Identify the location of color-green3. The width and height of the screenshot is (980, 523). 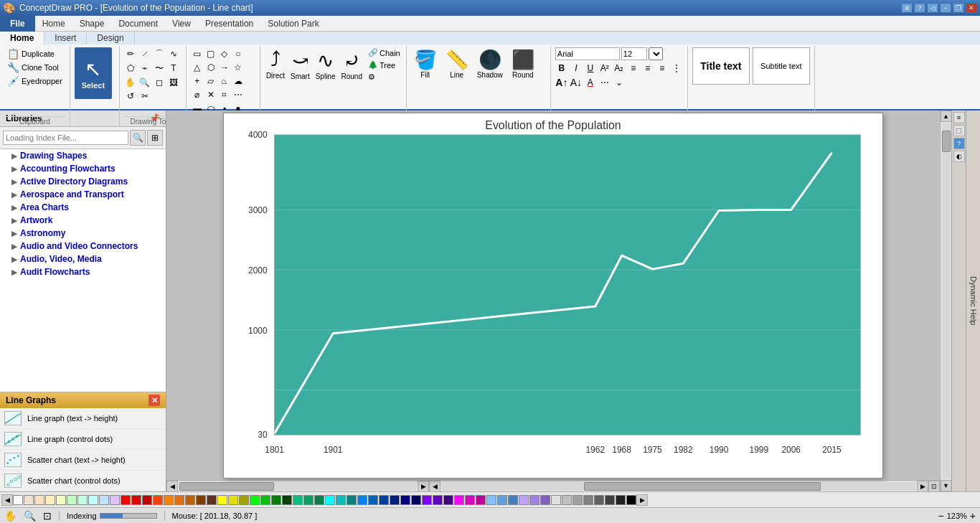
(276, 500).